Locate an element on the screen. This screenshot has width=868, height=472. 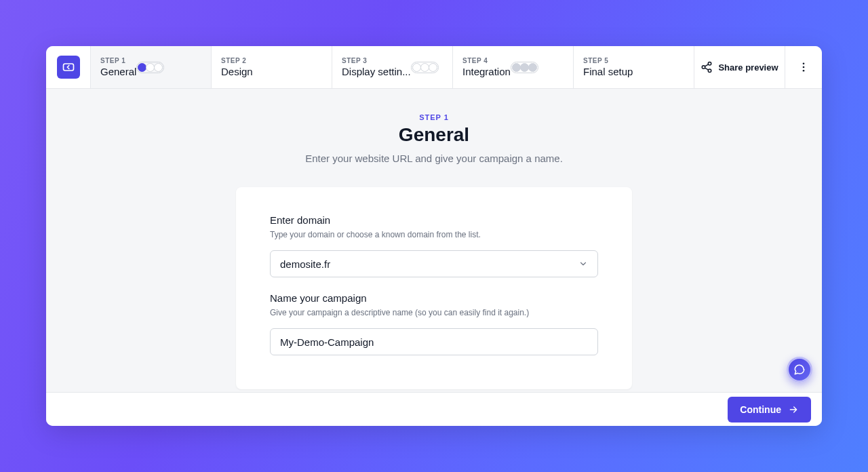
domain-help: Type your domain or choose a known domai… is located at coordinates (434, 235).